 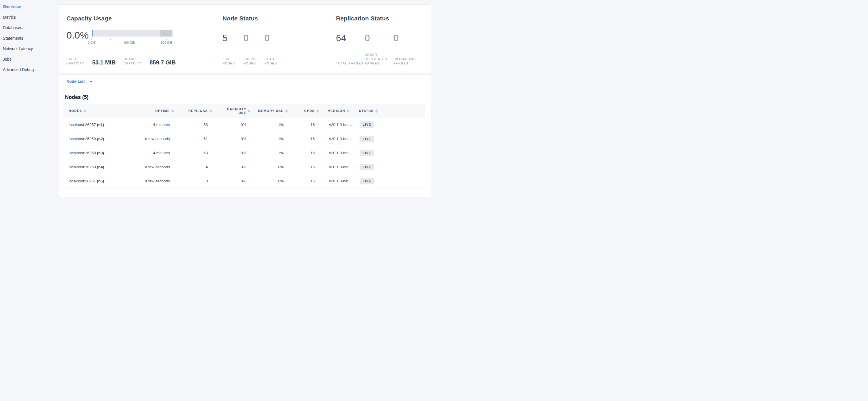 I want to click on capacity-bar: 0 GiB 400 GiB 800 GiB, so click(x=132, y=38).